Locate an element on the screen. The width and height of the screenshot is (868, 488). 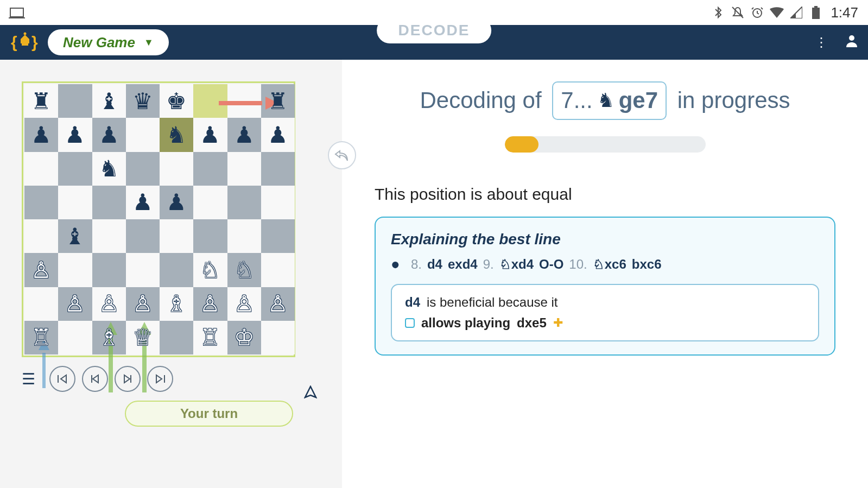
nav-prev-button is located at coordinates (95, 379).